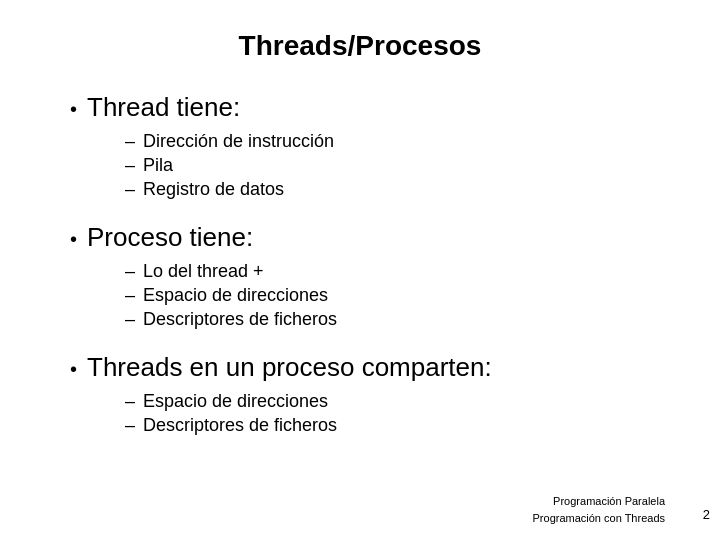  What do you see at coordinates (370, 238) in the screenshot?
I see `bullet-proceso-main: • Proceso tiene:` at bounding box center [370, 238].